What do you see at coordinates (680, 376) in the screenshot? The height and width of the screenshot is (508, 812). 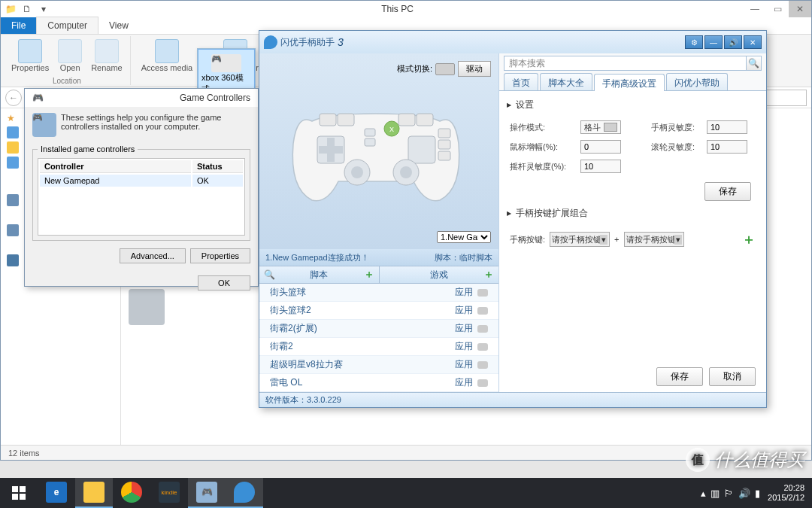 I see `save-all-button: 保存` at bounding box center [680, 376].